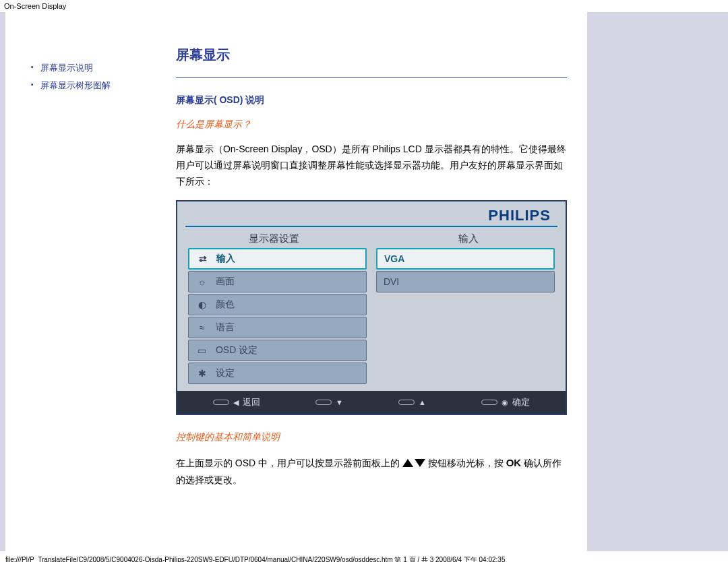 The width and height of the screenshot is (728, 562). I want to click on osd-ok-label: 确定, so click(521, 402).